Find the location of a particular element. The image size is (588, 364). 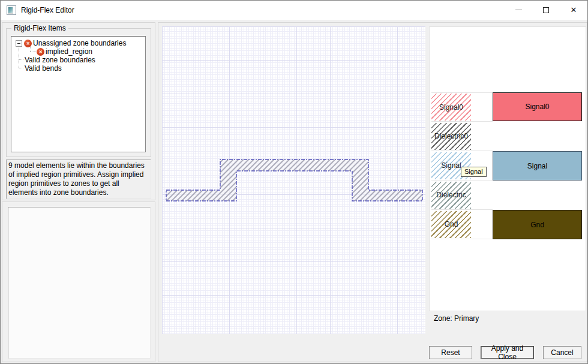

rigid-flex-items-tree: Unassigned zone boundaries implied_regio… is located at coordinates (78, 94).